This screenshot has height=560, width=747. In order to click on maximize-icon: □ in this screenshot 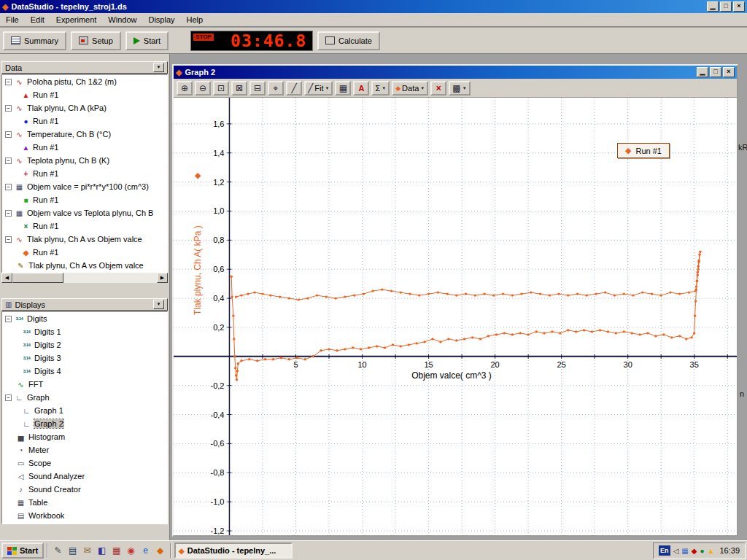, I will do `click(726, 7)`.